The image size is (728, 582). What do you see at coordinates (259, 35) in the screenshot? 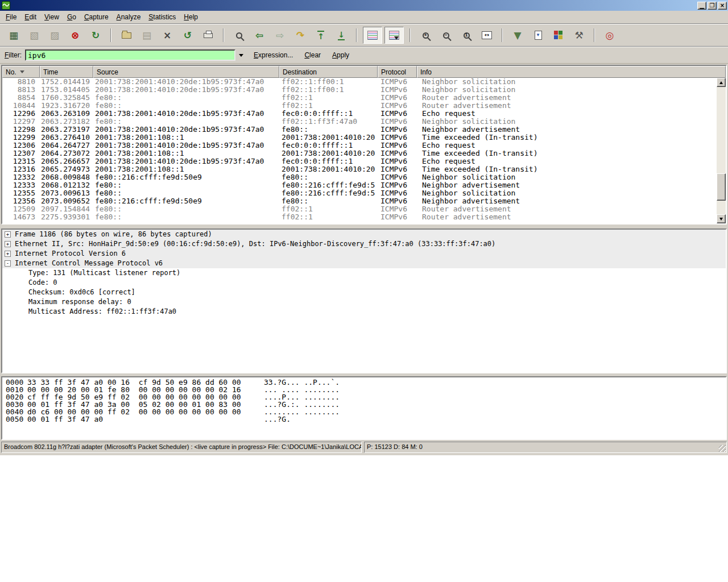
I see `go-back-button: ⇦` at bounding box center [259, 35].